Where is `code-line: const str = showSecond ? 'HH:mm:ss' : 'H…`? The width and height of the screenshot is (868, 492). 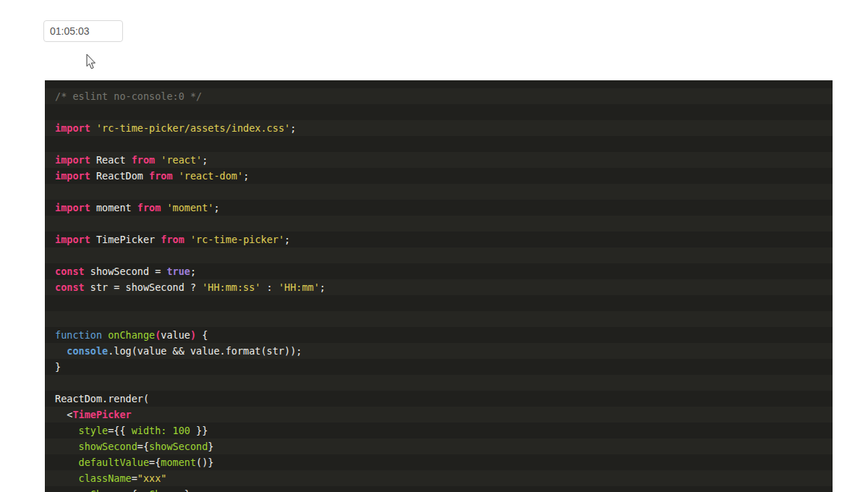 code-line: const str = showSecond ? 'HH:mm:ss' : 'H… is located at coordinates (438, 287).